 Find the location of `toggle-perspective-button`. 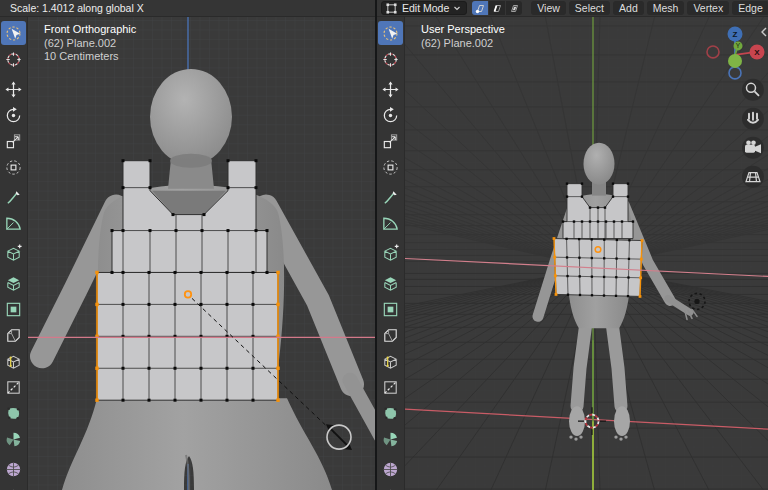

toggle-perspective-button is located at coordinates (753, 177).